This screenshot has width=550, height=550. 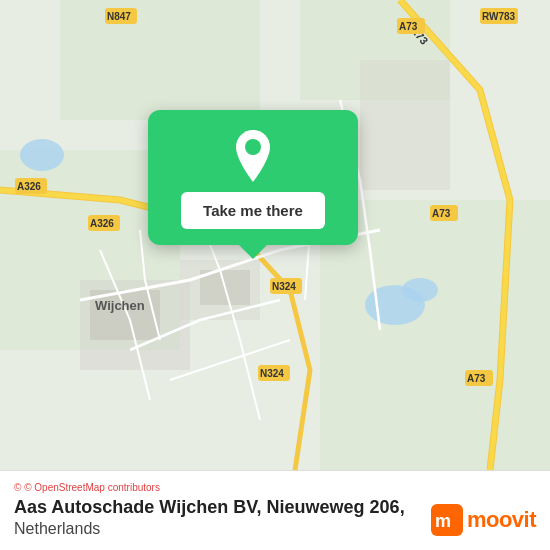 What do you see at coordinates (92, 488) in the screenshot?
I see `attribution-text: © OpenStreetMap contributors` at bounding box center [92, 488].